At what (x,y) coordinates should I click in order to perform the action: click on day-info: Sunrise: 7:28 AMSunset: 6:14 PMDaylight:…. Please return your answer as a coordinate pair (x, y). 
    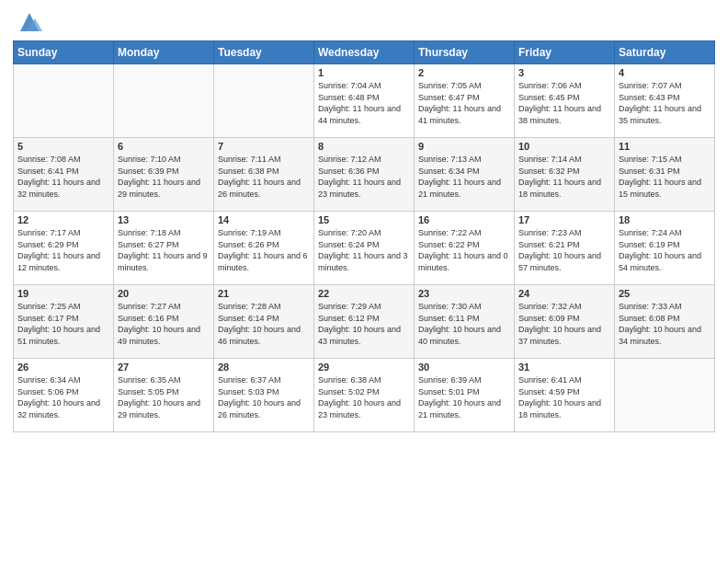
    Looking at the image, I should click on (264, 324).